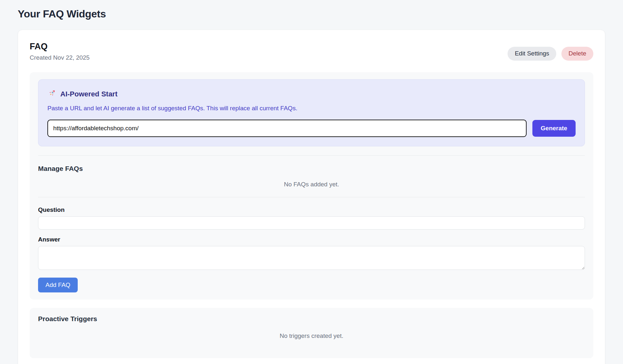 This screenshot has width=623, height=364. Describe the element at coordinates (550, 51) in the screenshot. I see `widget-actions: Edit Settings Delete` at that location.